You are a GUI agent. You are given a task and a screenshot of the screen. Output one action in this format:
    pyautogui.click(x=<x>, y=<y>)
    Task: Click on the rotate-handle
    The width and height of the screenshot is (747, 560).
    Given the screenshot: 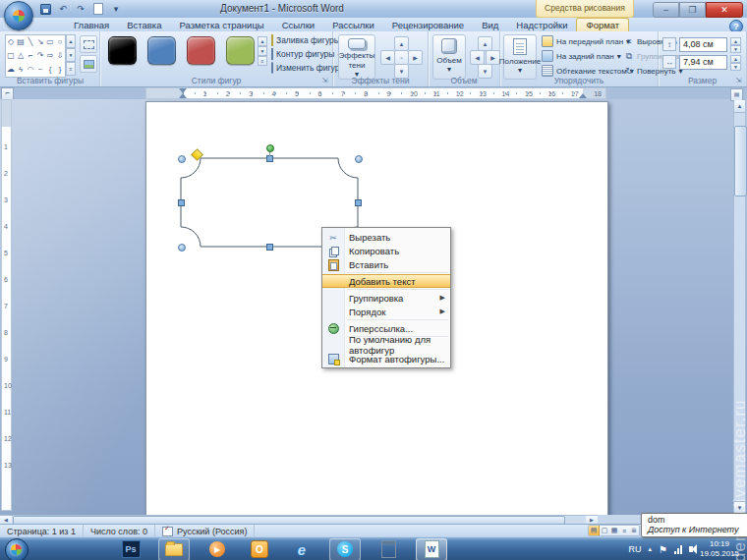 What is the action you would take?
    pyautogui.click(x=270, y=148)
    